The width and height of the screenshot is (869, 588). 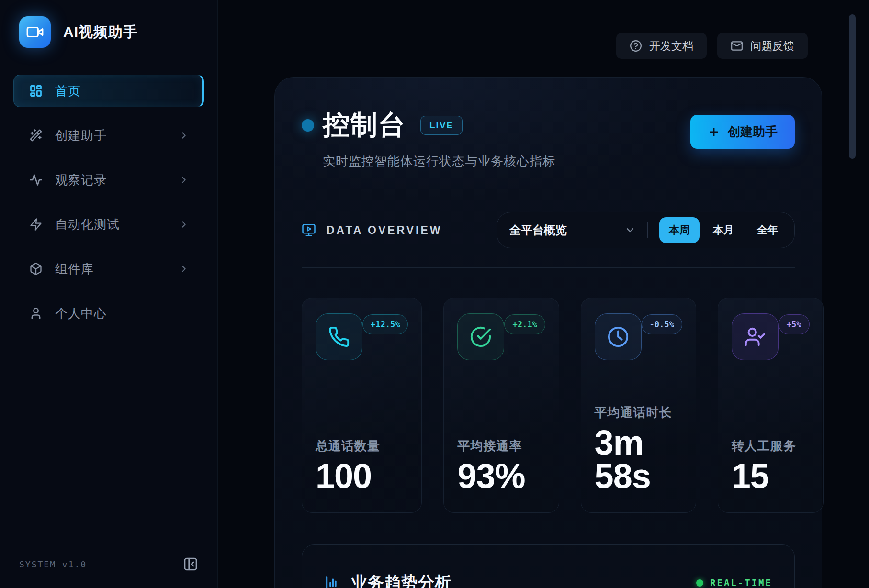 I want to click on feedback-button: 问题反馈, so click(x=762, y=46).